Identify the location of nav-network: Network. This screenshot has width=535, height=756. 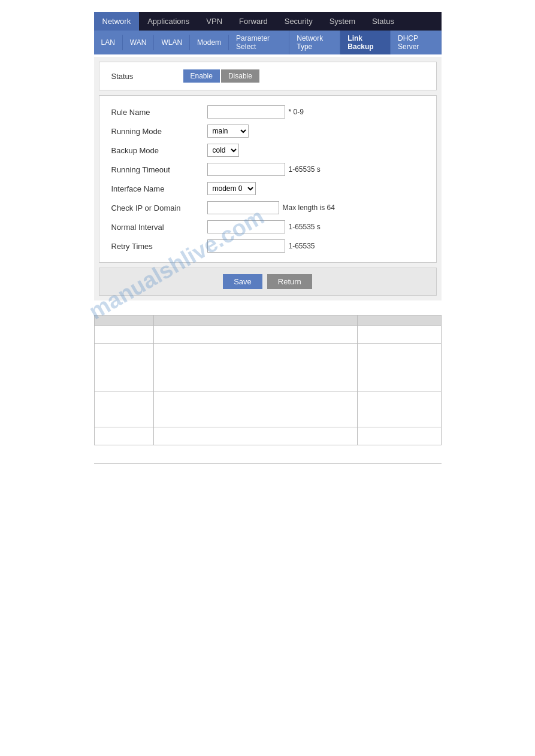
(117, 22).